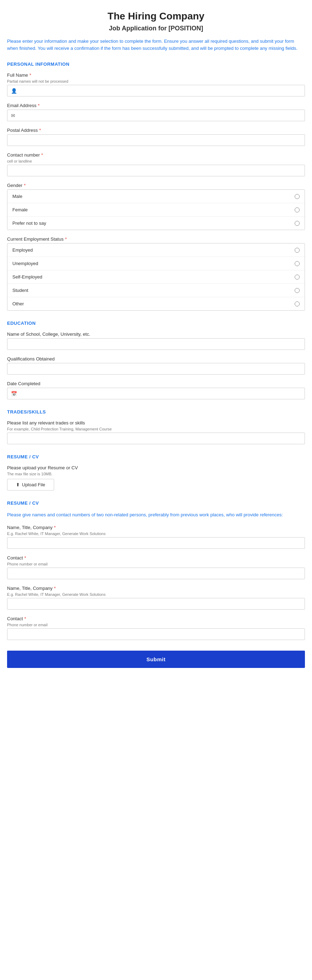  Describe the element at coordinates (40, 130) in the screenshot. I see `postal-required: *` at that location.